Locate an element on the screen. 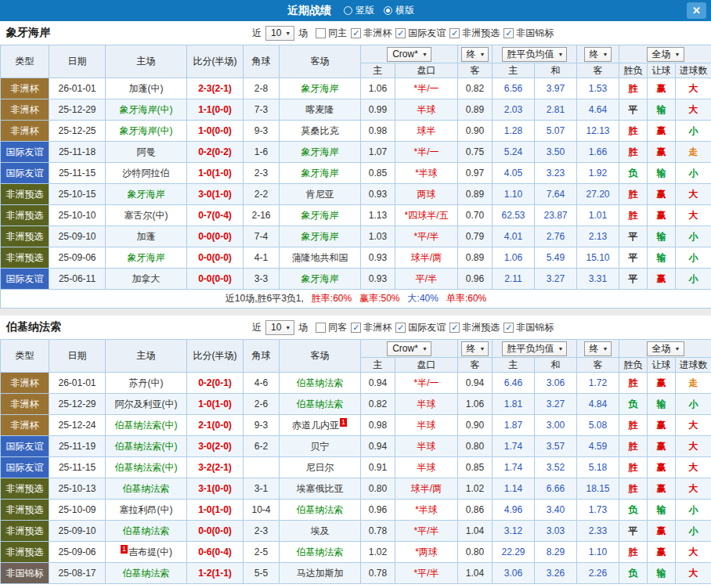 The image size is (711, 588). avg-lose: 2.26 is located at coordinates (598, 573).